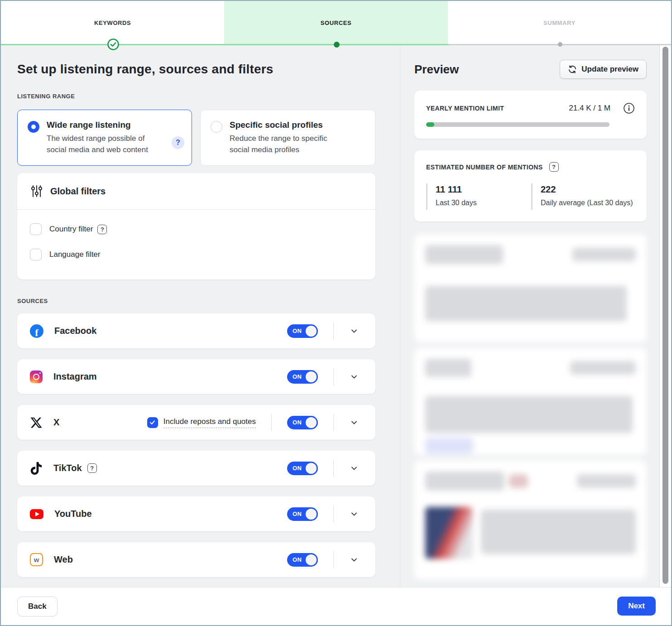  I want to click on language-filter-text: Language filter, so click(75, 255).